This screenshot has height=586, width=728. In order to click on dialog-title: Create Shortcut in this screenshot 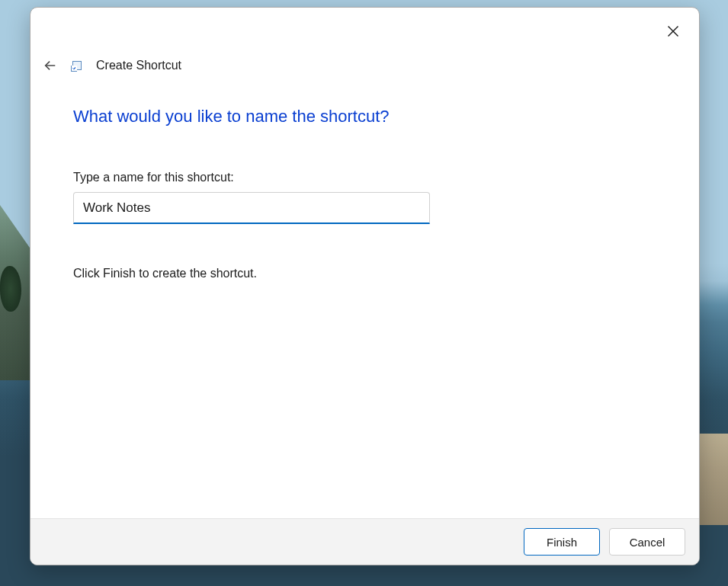, I will do `click(139, 66)`.